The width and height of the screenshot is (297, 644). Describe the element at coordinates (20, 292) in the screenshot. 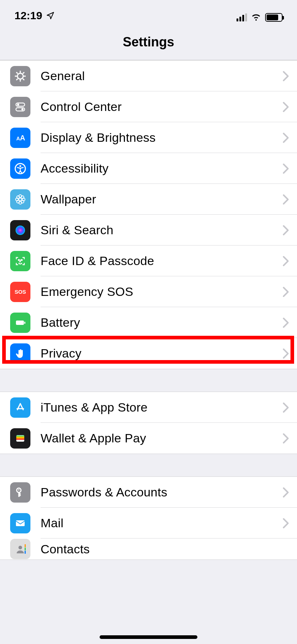

I see `sos-icon: SOS` at that location.